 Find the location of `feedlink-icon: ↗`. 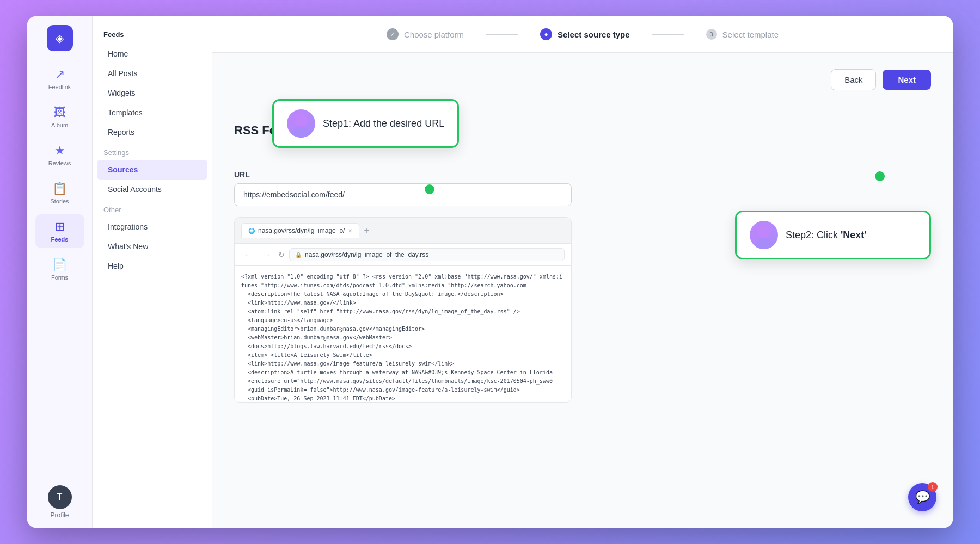

feedlink-icon: ↗ is located at coordinates (60, 75).